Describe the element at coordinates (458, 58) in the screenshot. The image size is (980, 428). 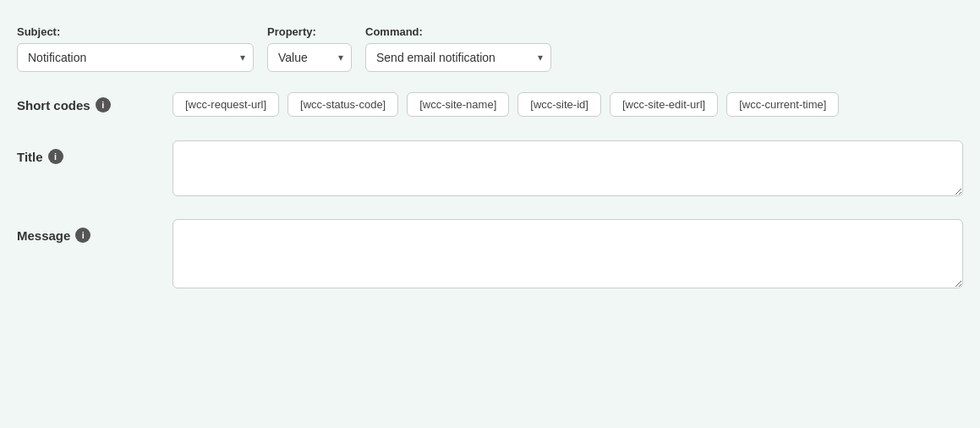
I see `command-select: Send email notification` at that location.